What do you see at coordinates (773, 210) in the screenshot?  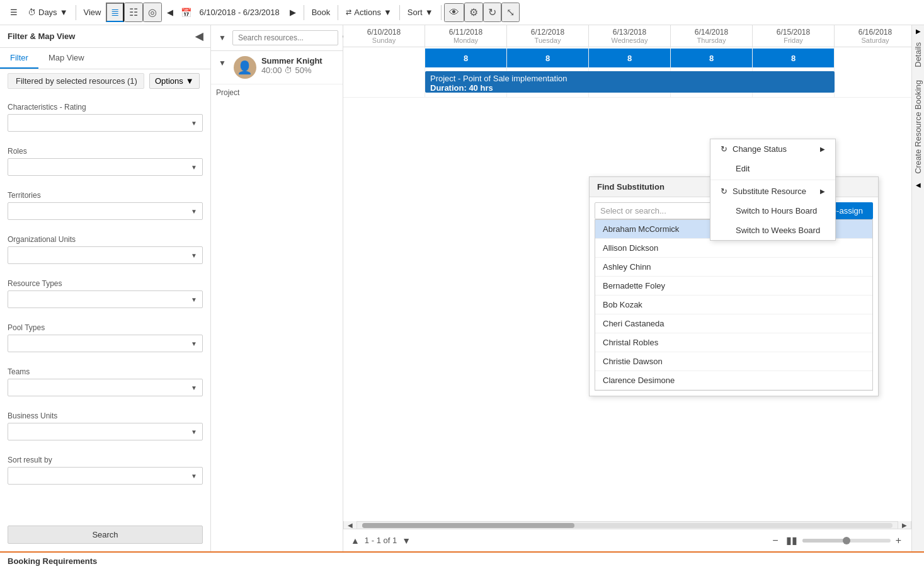 I see `context-switch-hours: Switch to Hours Board` at bounding box center [773, 210].